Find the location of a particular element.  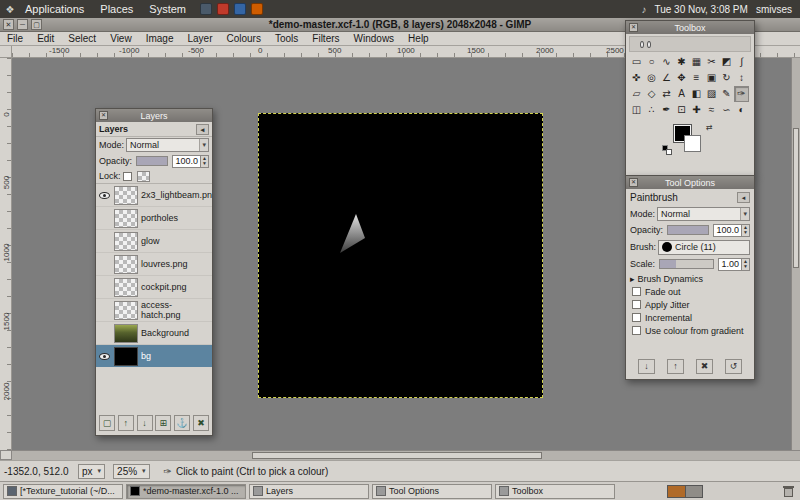

taskbar-item: Toolbox is located at coordinates (555, 492).